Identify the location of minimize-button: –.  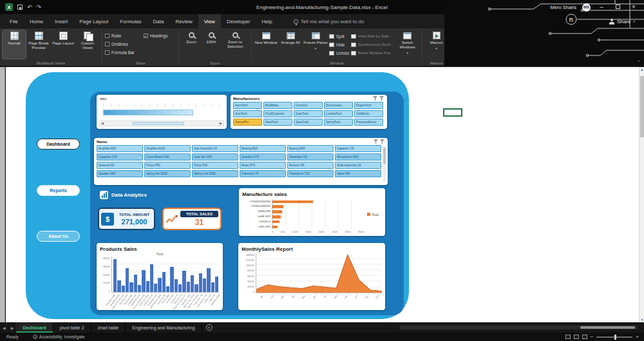
(601, 7).